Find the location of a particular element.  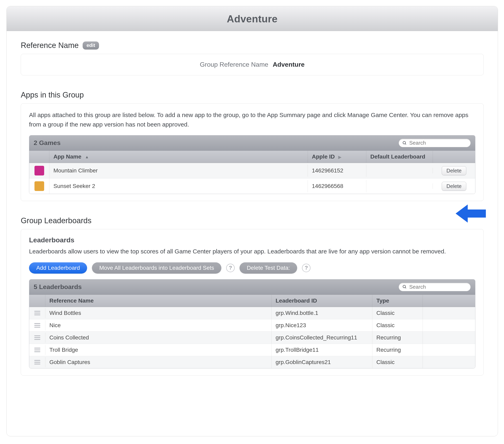

leaderboard-id: grp.CoinsCollected_Recurring11 is located at coordinates (322, 338).